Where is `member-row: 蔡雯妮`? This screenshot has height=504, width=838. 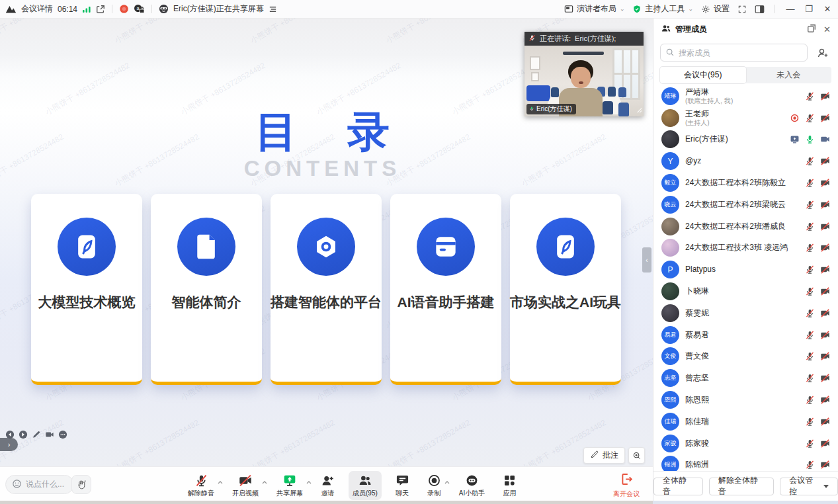 member-row: 蔡雯妮 is located at coordinates (746, 314).